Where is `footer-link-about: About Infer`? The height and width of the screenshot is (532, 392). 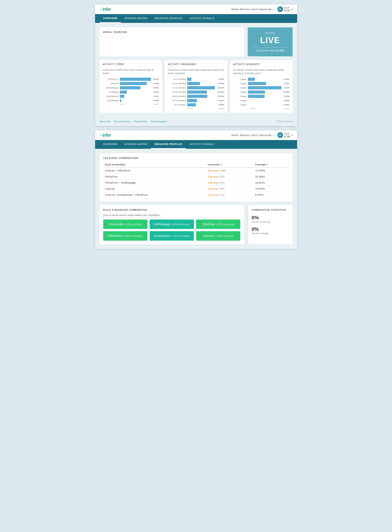
footer-link-about: About Infer is located at coordinates (105, 122).